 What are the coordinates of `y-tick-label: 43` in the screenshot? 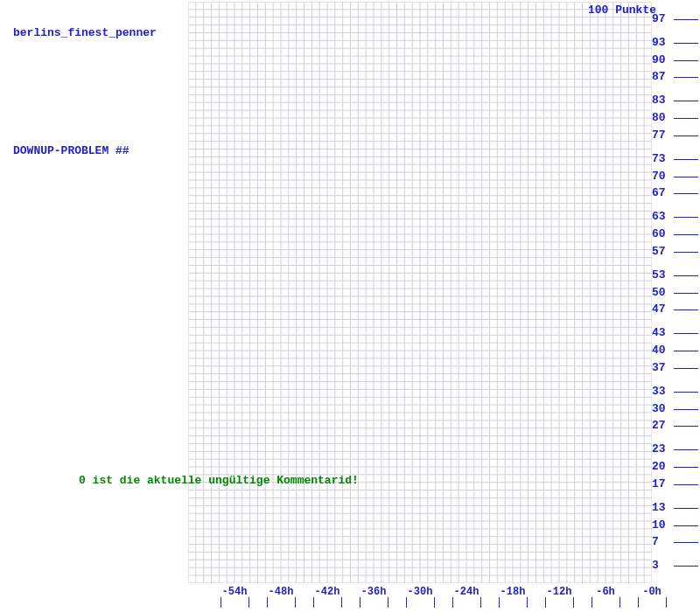 It's located at (659, 332).